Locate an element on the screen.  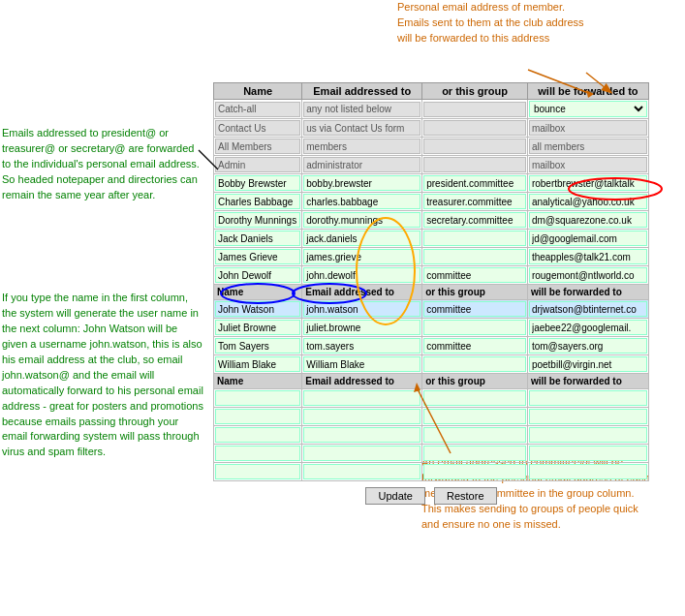
table-row: bouncemailboxdelete is located at coordinates (432, 109).